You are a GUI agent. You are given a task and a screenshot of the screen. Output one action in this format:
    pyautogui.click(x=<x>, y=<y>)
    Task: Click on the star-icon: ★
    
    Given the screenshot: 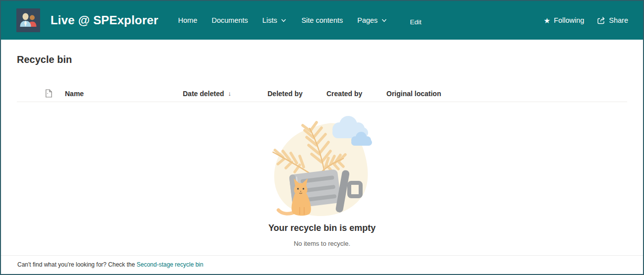 What is the action you would take?
    pyautogui.click(x=547, y=21)
    